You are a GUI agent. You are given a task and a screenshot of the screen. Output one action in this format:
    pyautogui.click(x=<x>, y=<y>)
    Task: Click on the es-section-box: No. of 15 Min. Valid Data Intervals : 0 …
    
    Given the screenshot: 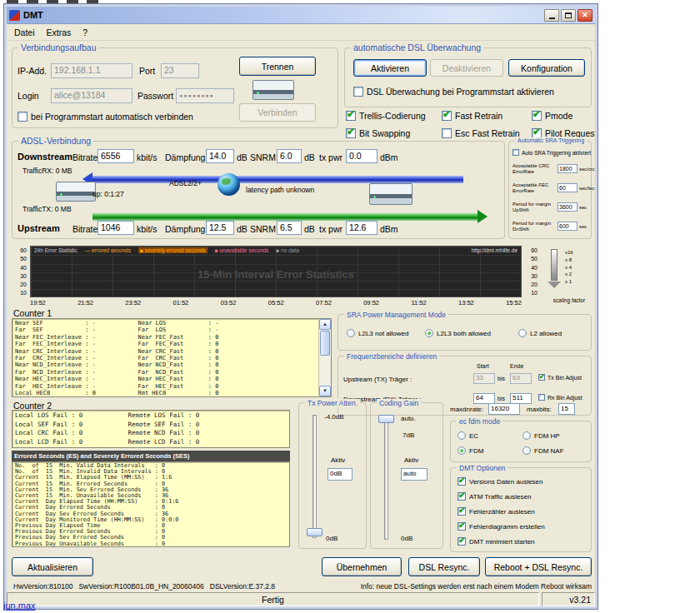 What is the action you would take?
    pyautogui.click(x=151, y=505)
    